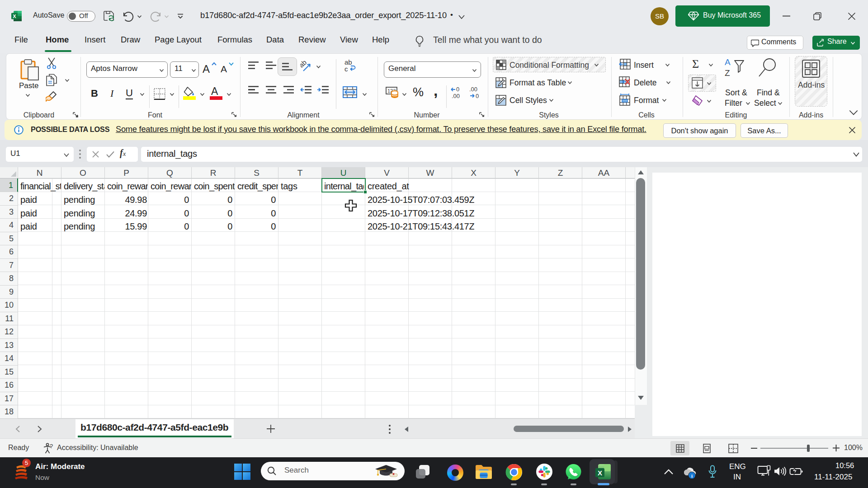 The width and height of the screenshot is (868, 488). I want to click on svg-text: A, so click(728, 62).